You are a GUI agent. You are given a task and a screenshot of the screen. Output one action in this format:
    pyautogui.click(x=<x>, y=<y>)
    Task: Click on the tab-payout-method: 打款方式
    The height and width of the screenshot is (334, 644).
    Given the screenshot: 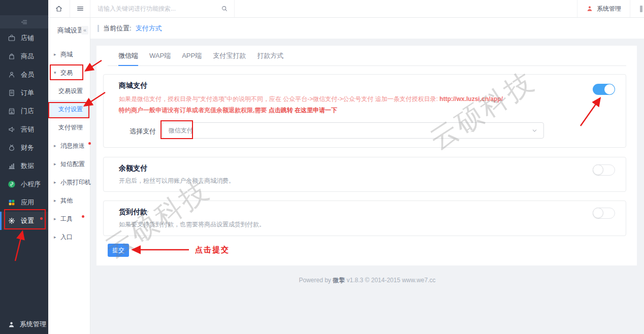 What is the action you would take?
    pyautogui.click(x=270, y=56)
    